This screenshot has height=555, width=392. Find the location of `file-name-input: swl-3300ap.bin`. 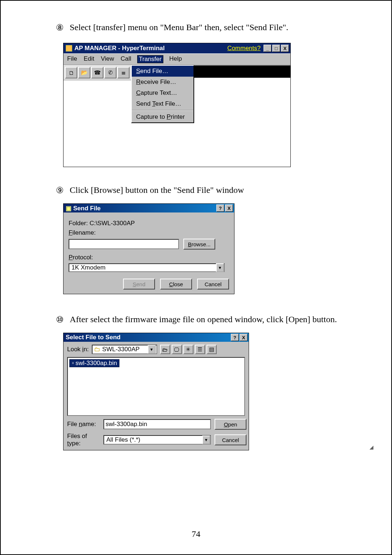

file-name-input: swl-3300ap.bin is located at coordinates (157, 424).